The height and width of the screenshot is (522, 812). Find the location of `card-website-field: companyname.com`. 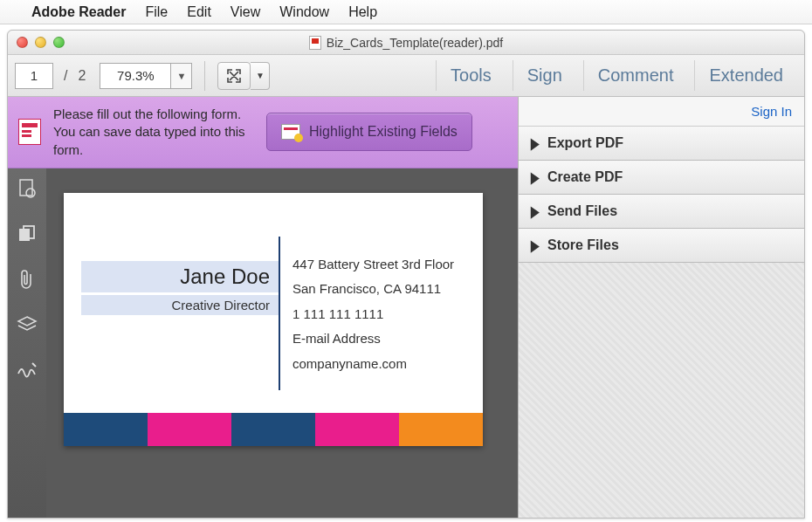

card-website-field: companyname.com is located at coordinates (374, 365).